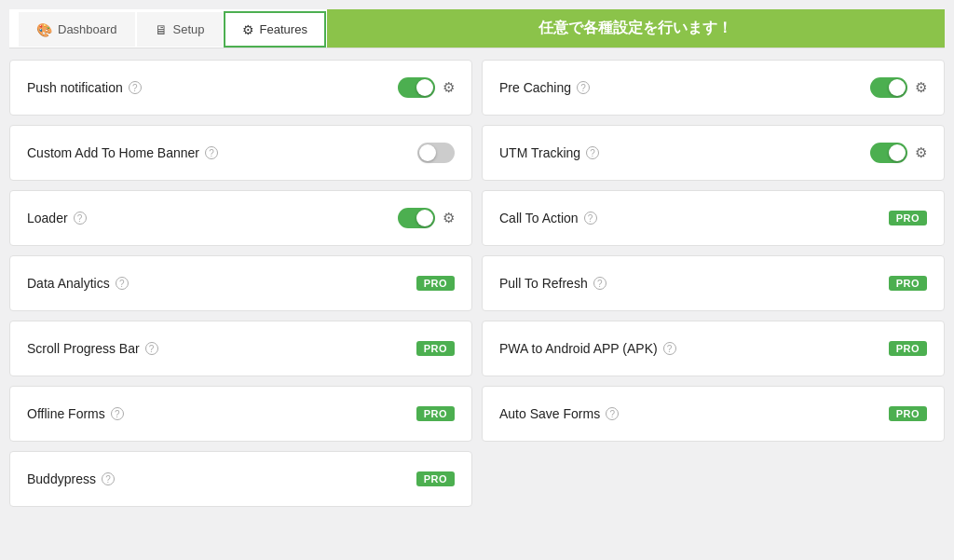 Image resolution: width=954 pixels, height=560 pixels. What do you see at coordinates (248, 30) in the screenshot?
I see `features-icon: ⚙` at bounding box center [248, 30].